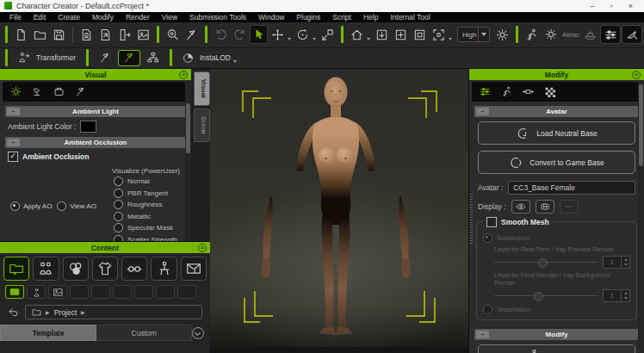 The height and width of the screenshot is (353, 644). I want to click on scene-props-tab-icon, so click(59, 91).